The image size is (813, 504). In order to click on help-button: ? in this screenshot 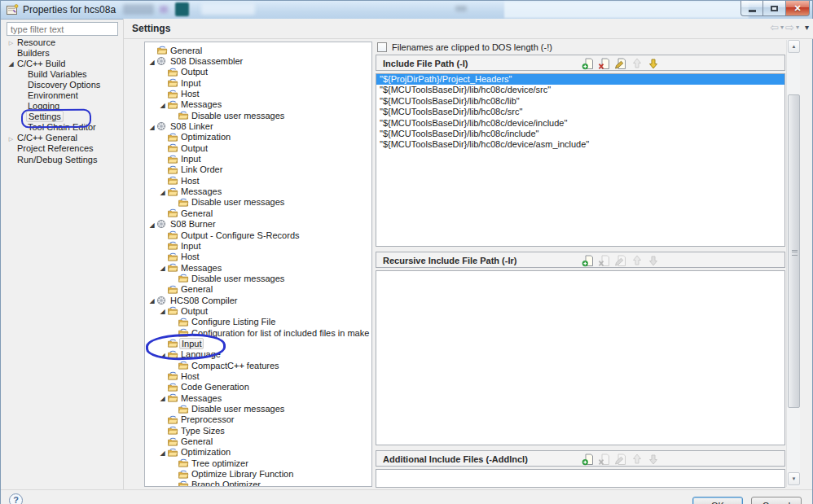, I will do `click(16, 498)`.